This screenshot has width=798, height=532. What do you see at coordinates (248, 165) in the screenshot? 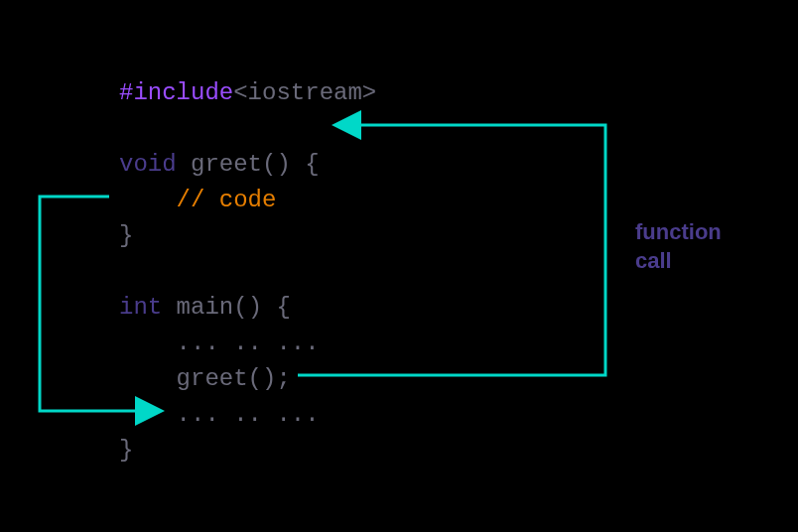
I see `greet-declaration: greet() {` at bounding box center [248, 165].